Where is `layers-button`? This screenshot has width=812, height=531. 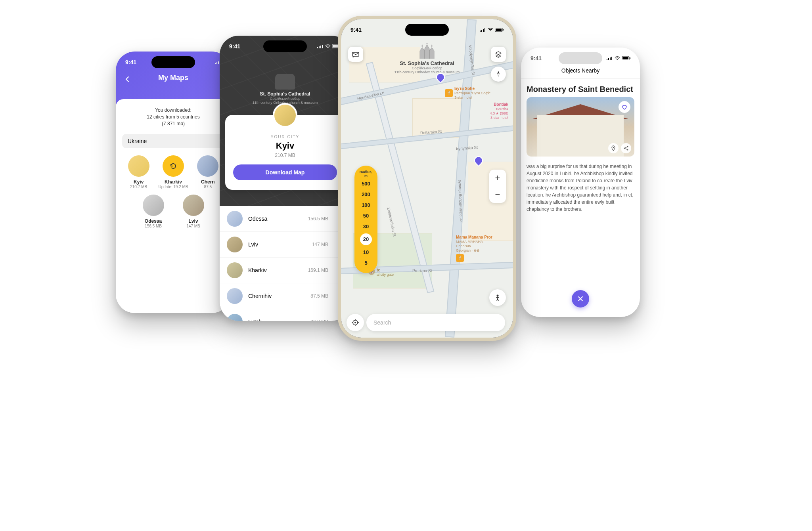 layers-button is located at coordinates (498, 54).